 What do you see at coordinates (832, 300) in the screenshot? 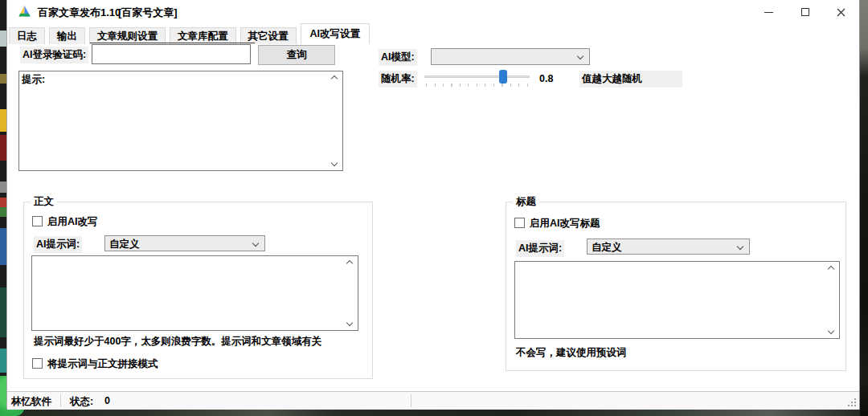
I see `title-prompt-scrollbar` at bounding box center [832, 300].